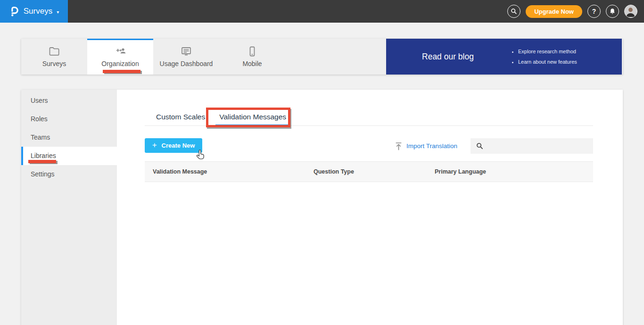 The image size is (644, 325). Describe the element at coordinates (374, 172) in the screenshot. I see `column-header-question-type: Question Type` at that location.